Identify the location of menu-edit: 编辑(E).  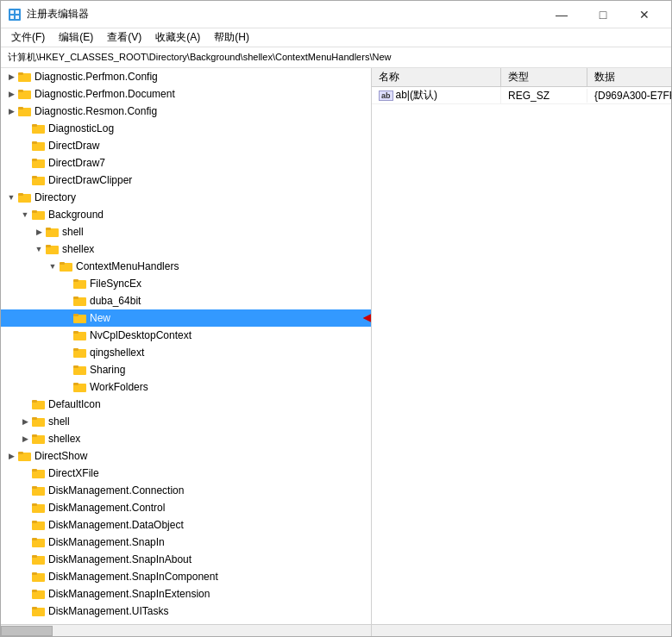
(76, 38).